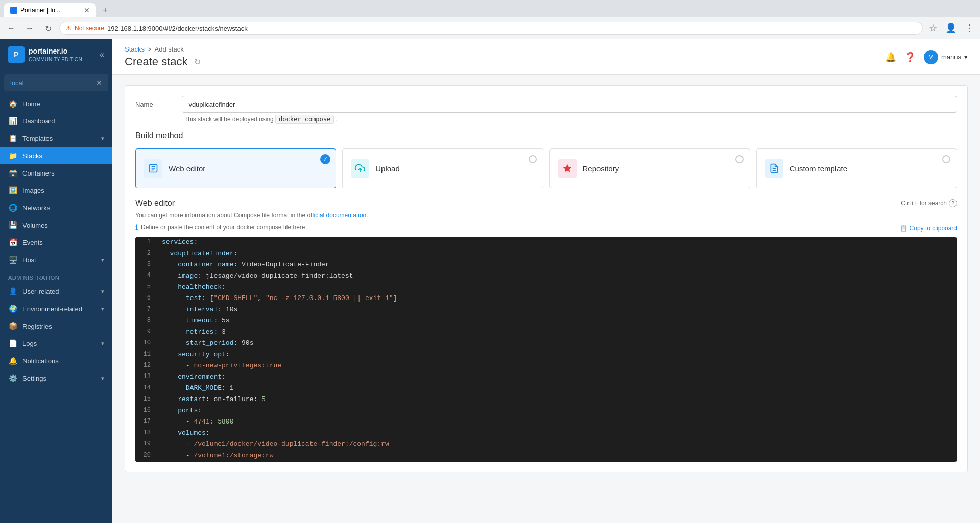 This screenshot has height=523, width=980. Describe the element at coordinates (953, 203) in the screenshot. I see `help-icon: ?` at that location.